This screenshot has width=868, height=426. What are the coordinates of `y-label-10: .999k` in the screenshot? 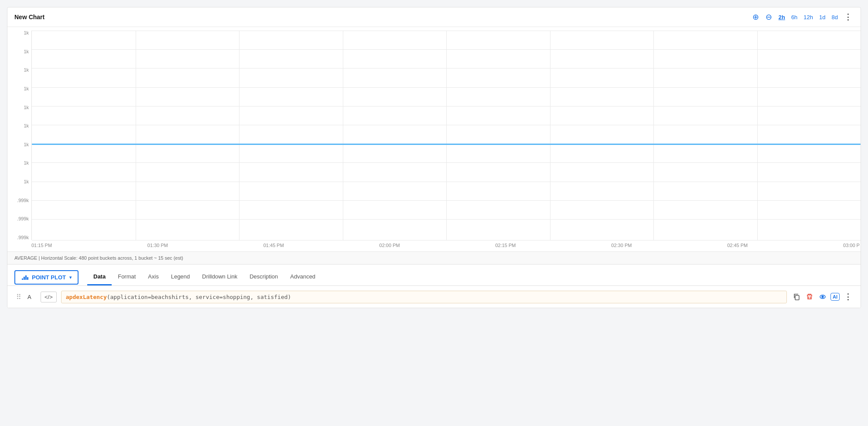 It's located at (20, 219).